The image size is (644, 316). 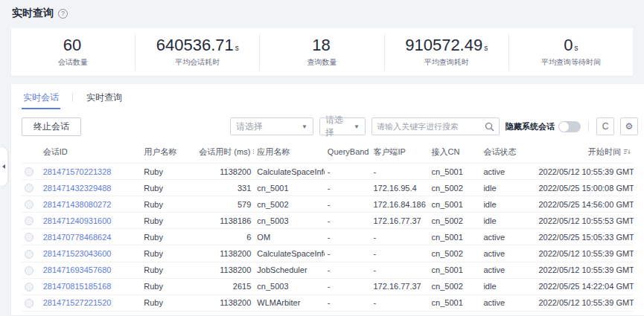 I want to click on app-name-cell: cn_5002, so click(x=289, y=204).